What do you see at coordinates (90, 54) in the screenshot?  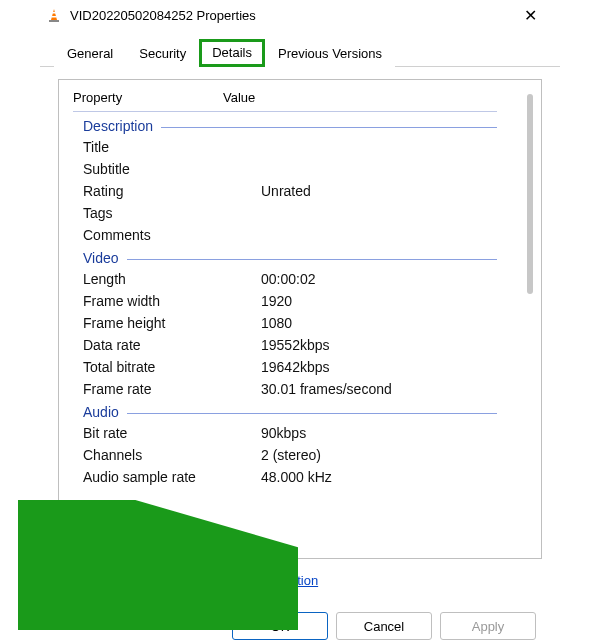 I see `tab-general: General` at bounding box center [90, 54].